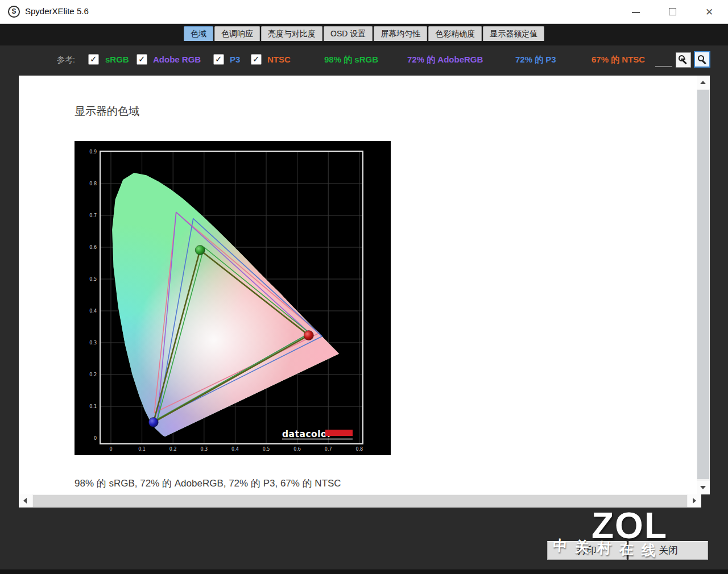  What do you see at coordinates (25, 501) in the screenshot?
I see `arrow-left-icon` at bounding box center [25, 501].